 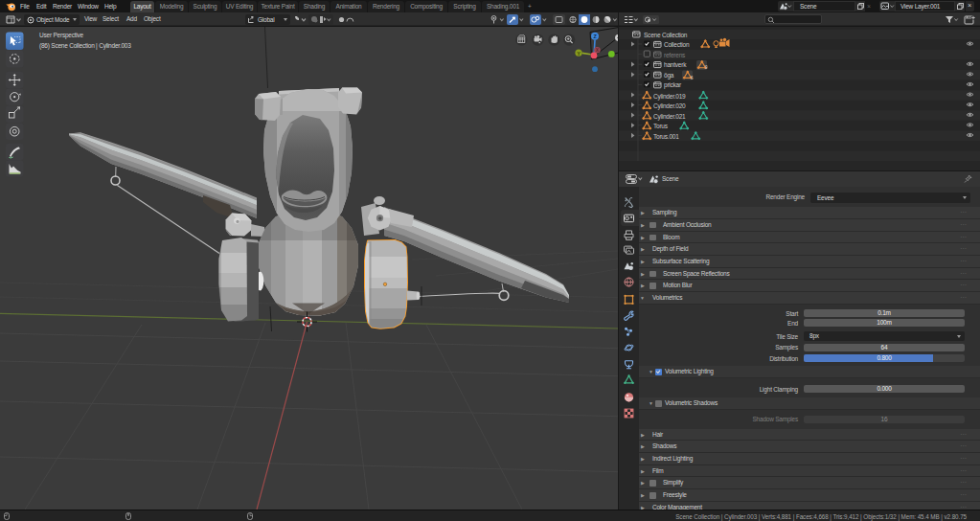 I want to click on svg-text: Torus, so click(x=661, y=126).